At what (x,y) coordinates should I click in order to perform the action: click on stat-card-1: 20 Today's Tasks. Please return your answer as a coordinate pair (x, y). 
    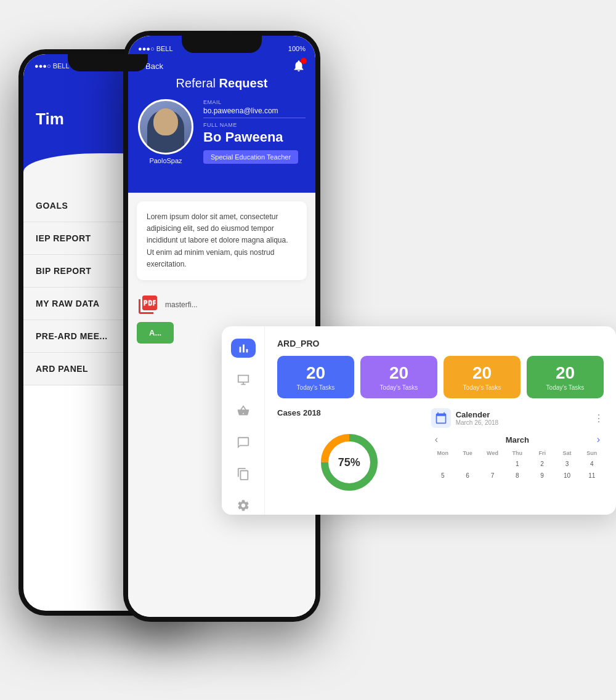
    Looking at the image, I should click on (399, 377).